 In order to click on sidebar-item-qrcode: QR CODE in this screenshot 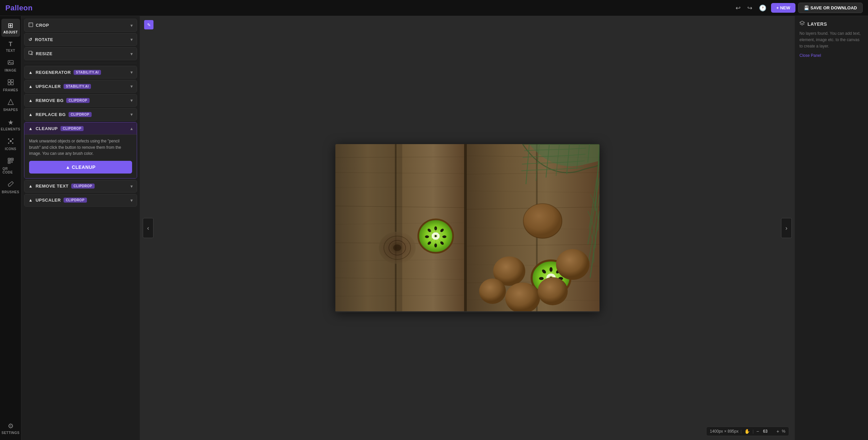, I will do `click(11, 166)`.